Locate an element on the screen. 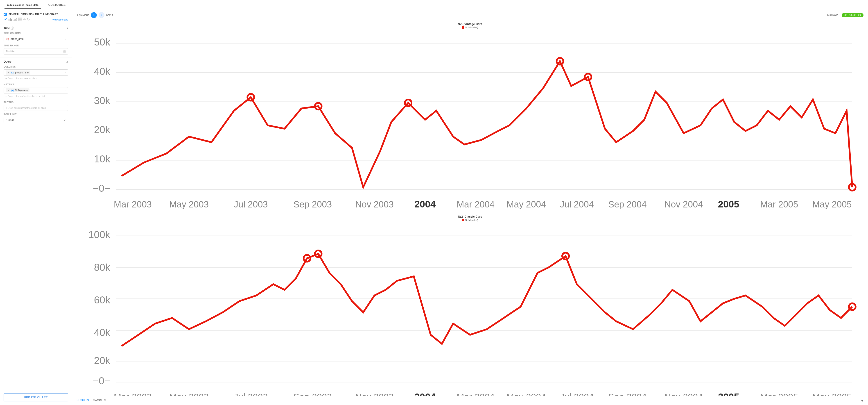 This screenshot has height=405, width=868. row-limit-label: ROW LIMIT is located at coordinates (36, 114).